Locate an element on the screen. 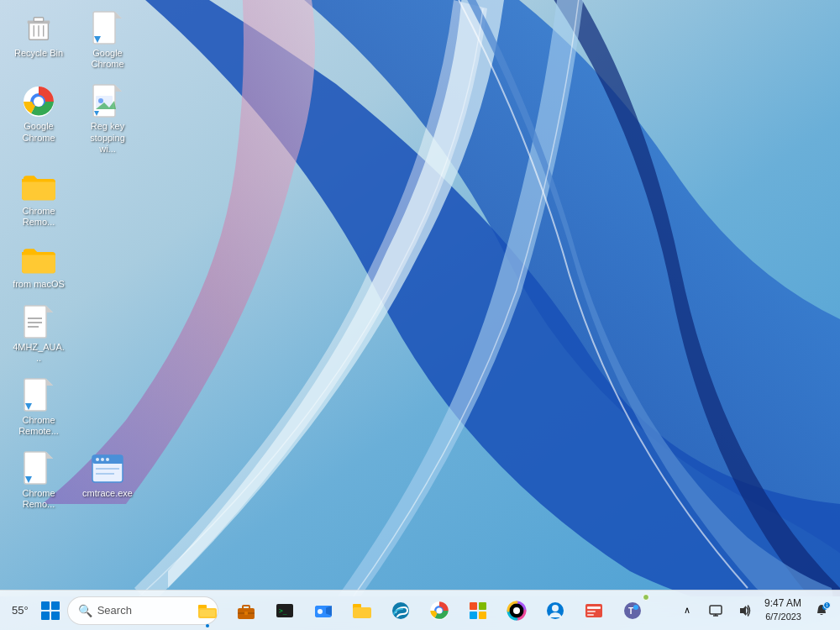 This screenshot has height=630, width=840. 4mhz-file-icon: 4MHZ_AUA... is located at coordinates (39, 334).